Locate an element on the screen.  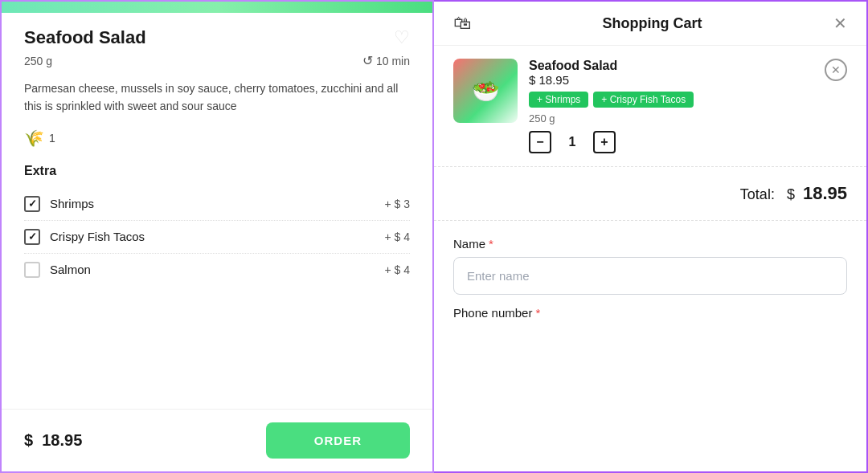
phone-label: Phone number * is located at coordinates (650, 313).